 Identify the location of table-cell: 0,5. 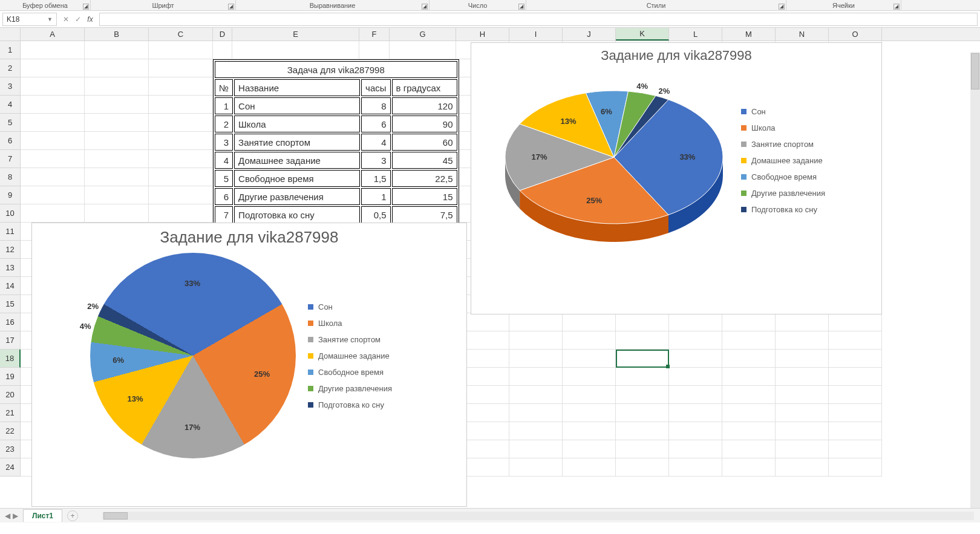
(376, 215).